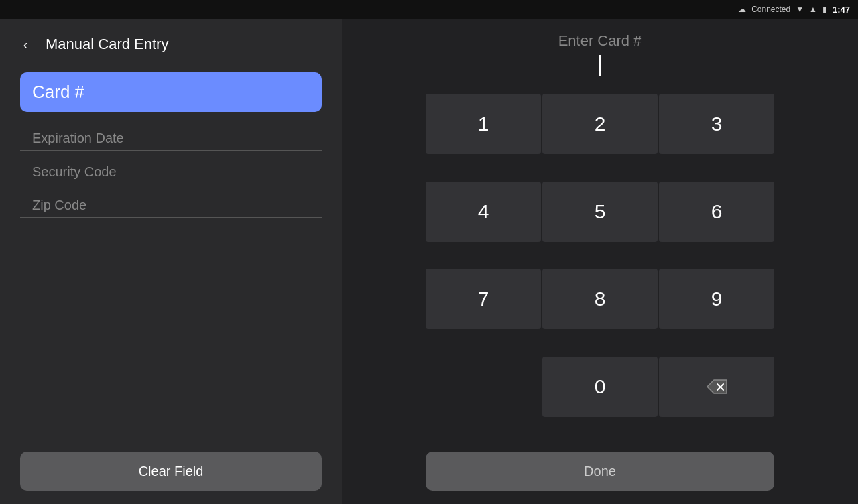 This screenshot has width=858, height=504. What do you see at coordinates (717, 387) in the screenshot?
I see `key-backspace` at bounding box center [717, 387].